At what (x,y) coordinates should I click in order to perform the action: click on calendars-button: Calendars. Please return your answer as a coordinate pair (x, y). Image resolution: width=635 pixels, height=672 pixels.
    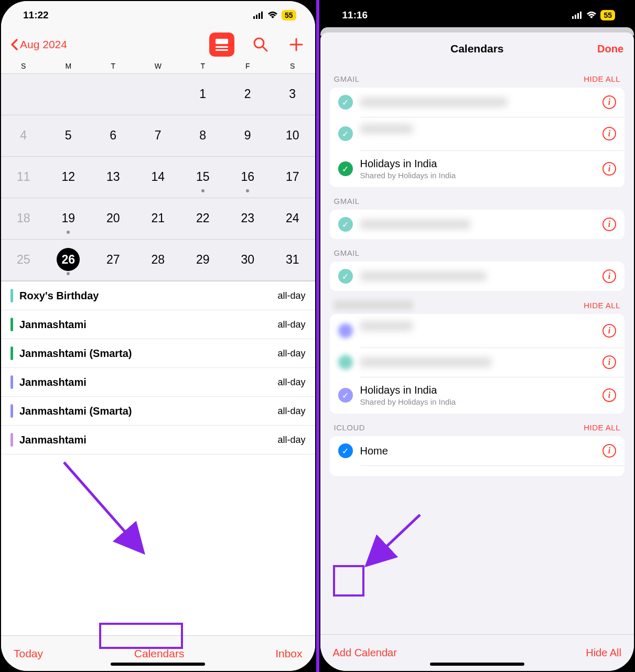
    Looking at the image, I should click on (159, 654).